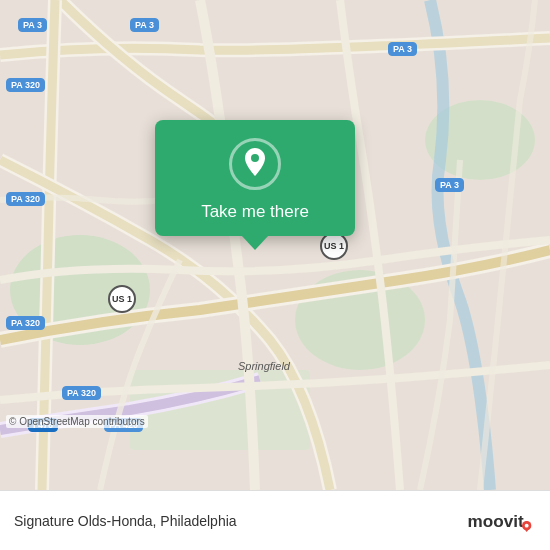 The height and width of the screenshot is (550, 550). I want to click on road-badge-pa3-tr: PA 3, so click(402, 49).